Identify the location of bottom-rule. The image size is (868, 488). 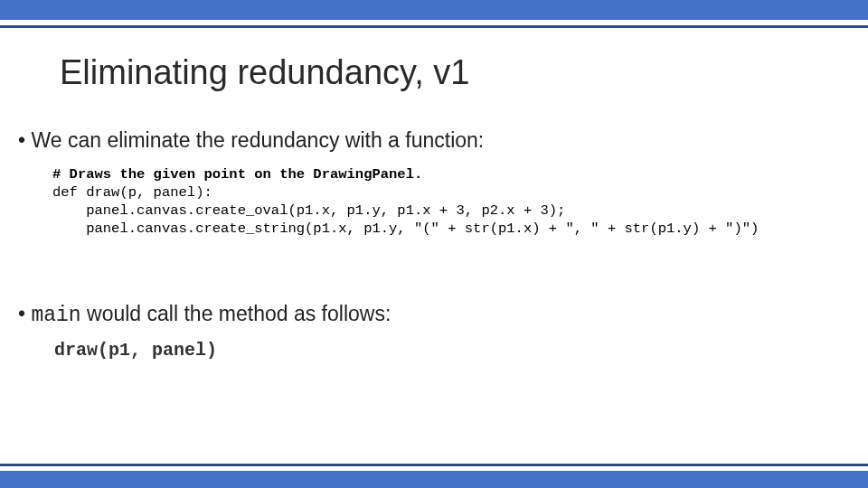
(434, 465).